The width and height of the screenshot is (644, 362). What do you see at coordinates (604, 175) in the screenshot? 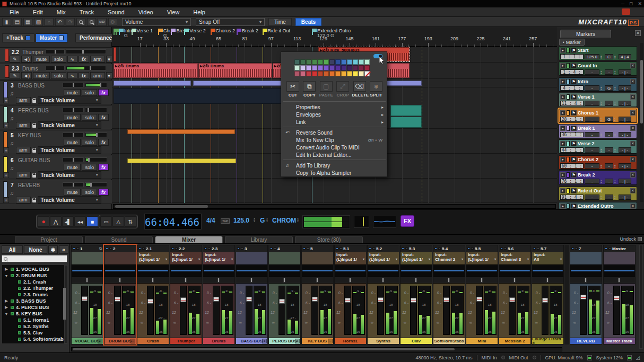
I see `marker-name: Break 2` at bounding box center [604, 175].